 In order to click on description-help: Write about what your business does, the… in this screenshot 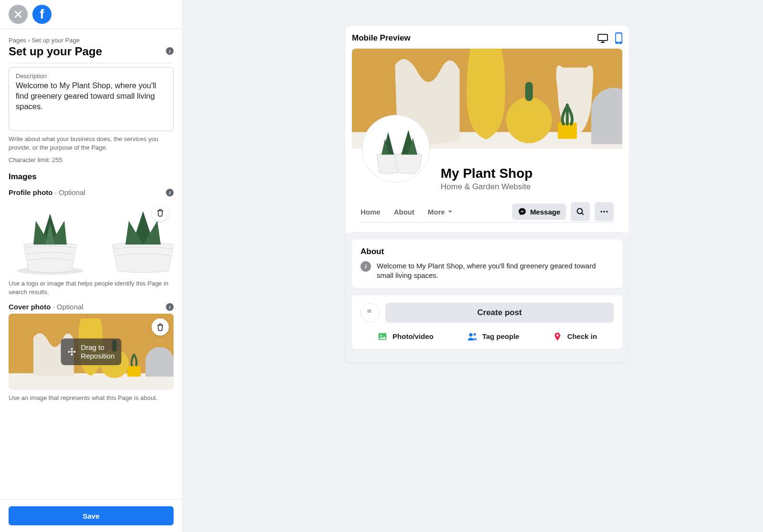, I will do `click(91, 143)`.